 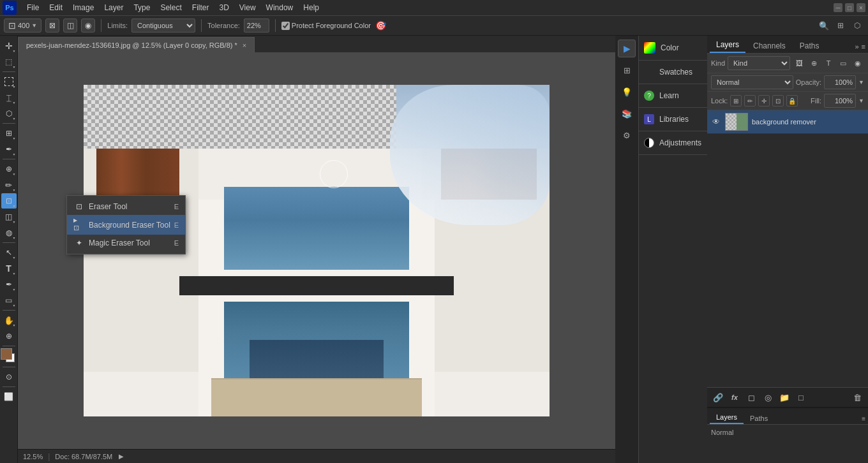 What do you see at coordinates (326, 26) in the screenshot?
I see `protect-checkbox-label: Protect Foreground Color` at bounding box center [326, 26].